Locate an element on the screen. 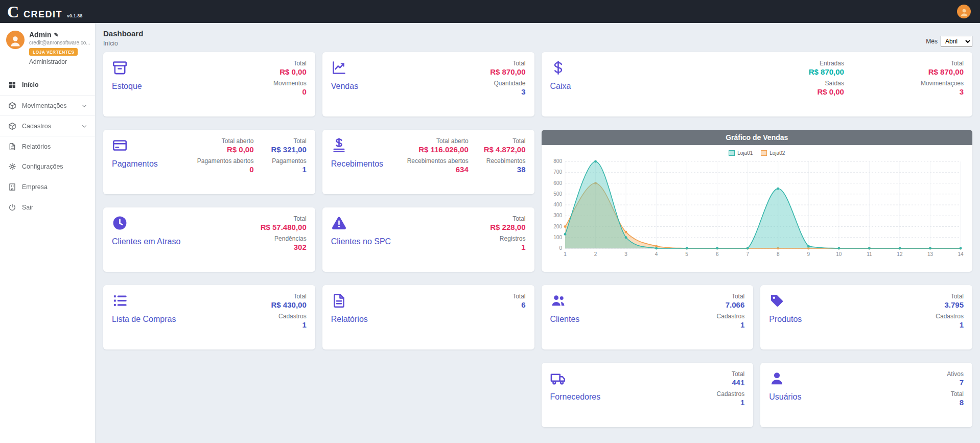 The width and height of the screenshot is (980, 443). sidebar-item-inicio: Início is located at coordinates (48, 85).